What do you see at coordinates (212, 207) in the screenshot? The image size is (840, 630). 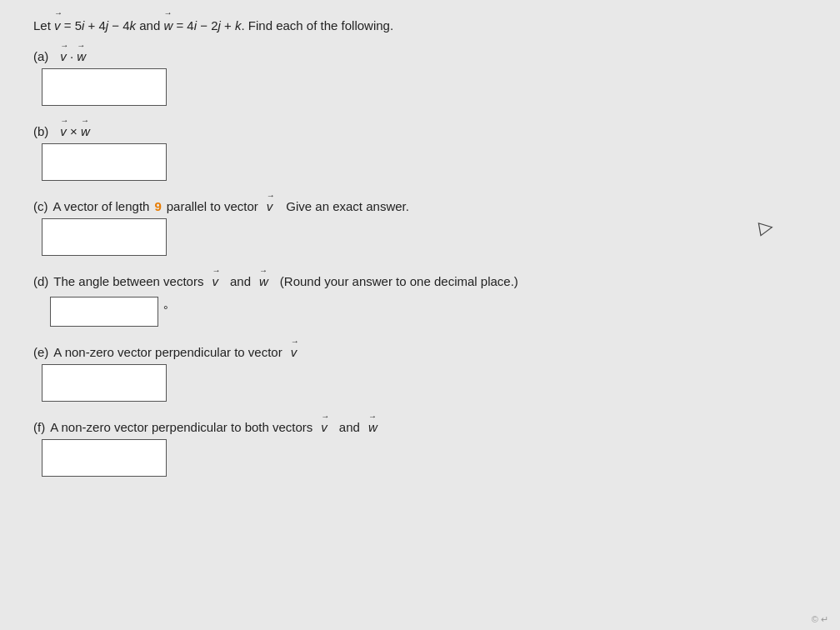 I see `part-c-desc2: parallel to vector` at bounding box center [212, 207].